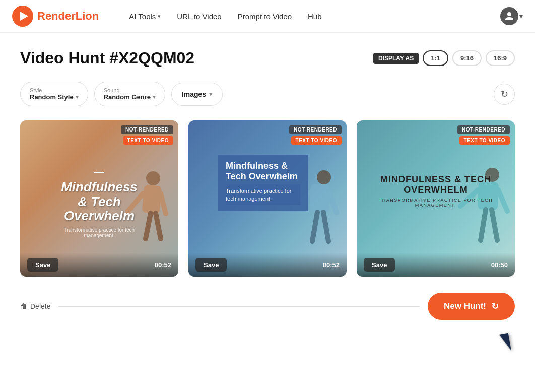 The height and width of the screenshot is (392, 535). What do you see at coordinates (100, 172) in the screenshot?
I see `card-1-dash: —` at bounding box center [100, 172].